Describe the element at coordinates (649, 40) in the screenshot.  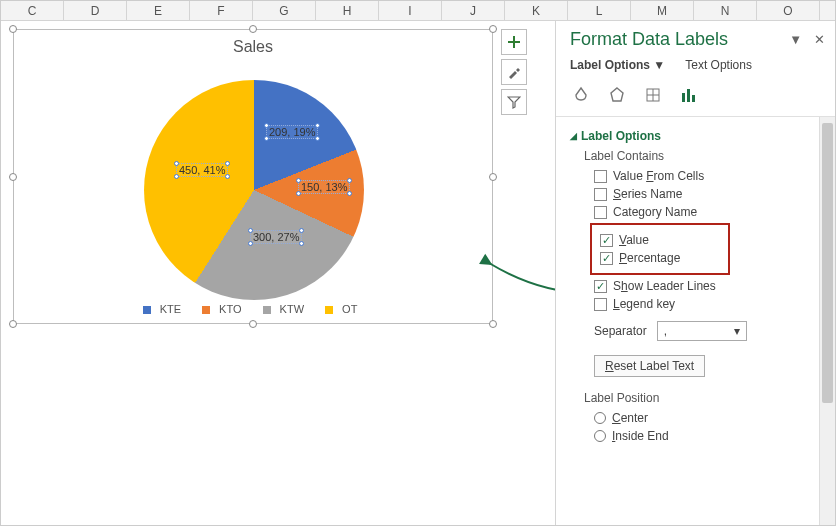
I see `pane-title: Format Data Labels` at that location.